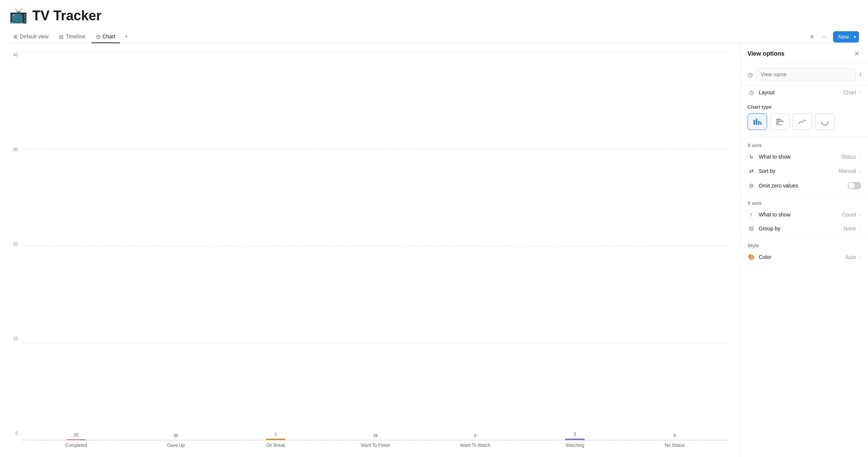 The height and width of the screenshot is (457, 868). What do you see at coordinates (847, 171) in the screenshot?
I see `x-sort-by-value: Manual` at bounding box center [847, 171].